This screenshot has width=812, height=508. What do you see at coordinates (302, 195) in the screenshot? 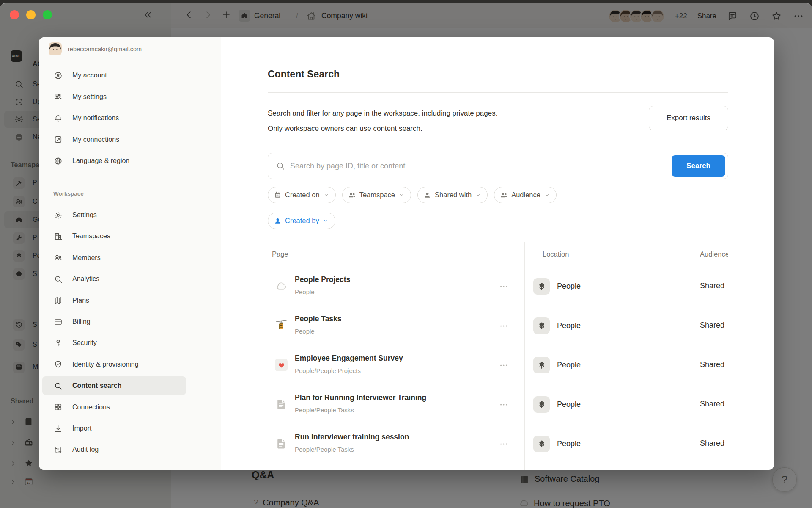
I see `filter-chip-created-on: Created on` at bounding box center [302, 195].